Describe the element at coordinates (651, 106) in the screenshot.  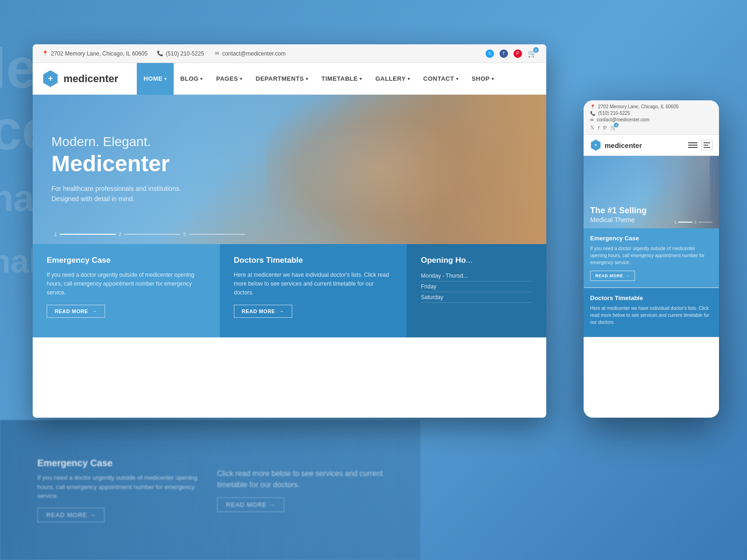
I see `mobile-address-row: 📍 2702 Memory Lane, Chicago, IL 60605` at that location.